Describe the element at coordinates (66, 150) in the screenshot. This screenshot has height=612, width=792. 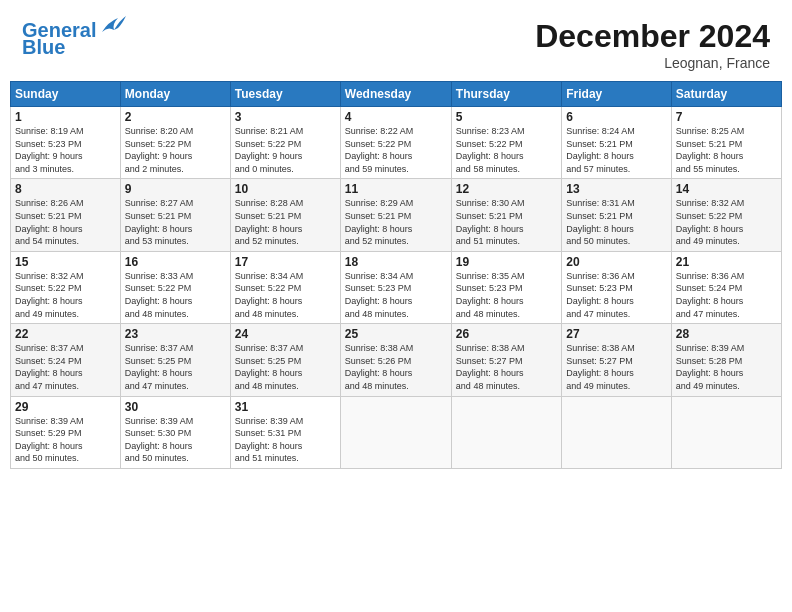
I see `day-info: Sunrise: 8:19 AM Sunset: 5:23 PM Dayligh…` at that location.